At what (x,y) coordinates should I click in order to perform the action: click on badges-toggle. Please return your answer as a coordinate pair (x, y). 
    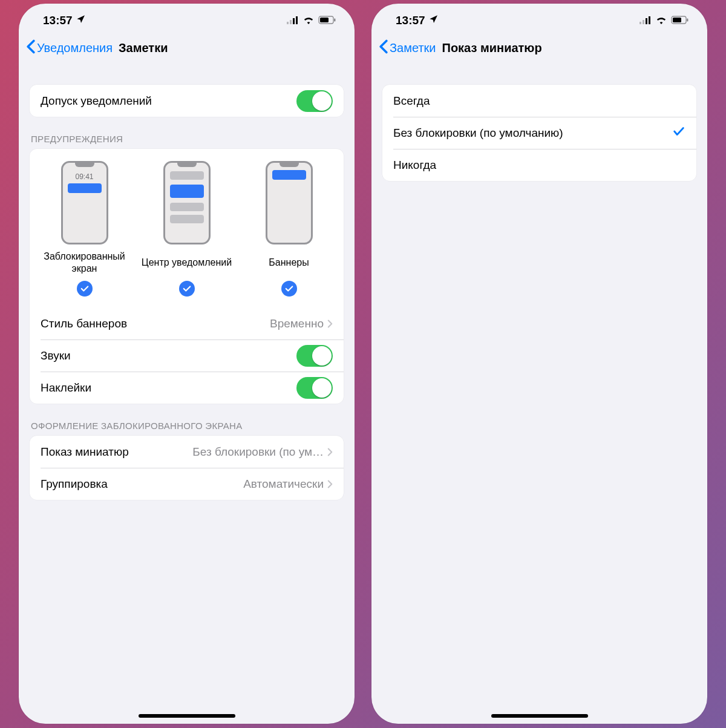
    Looking at the image, I should click on (315, 388).